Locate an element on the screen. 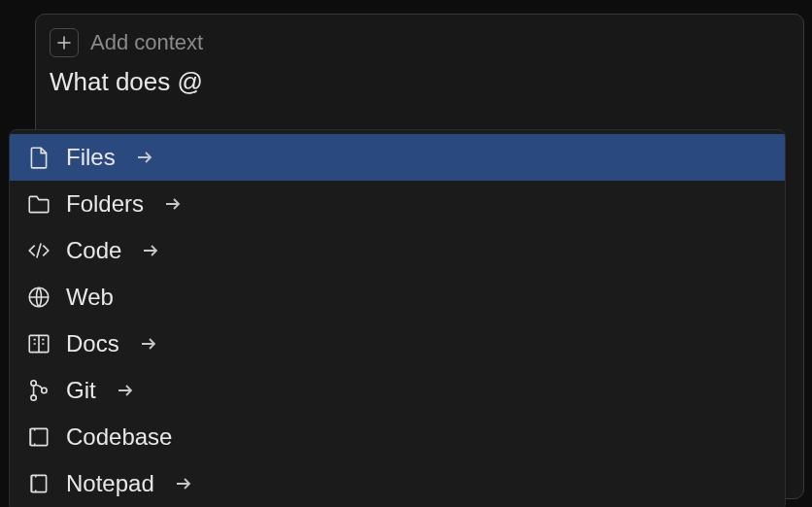  menu-item-git: Git is located at coordinates (397, 390).